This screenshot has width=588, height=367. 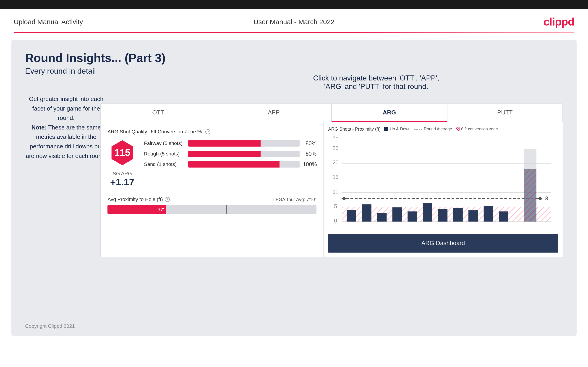 What do you see at coordinates (443, 183) in the screenshot?
I see `arg-chart: 0 5 10 15 20 25 30` at bounding box center [443, 183].